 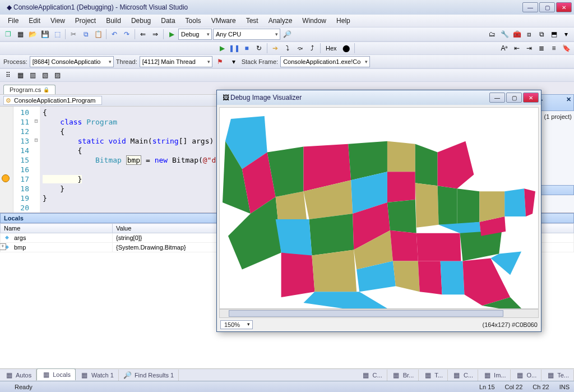 What do you see at coordinates (13, 21) in the screenshot?
I see `menu-file: File` at bounding box center [13, 21].